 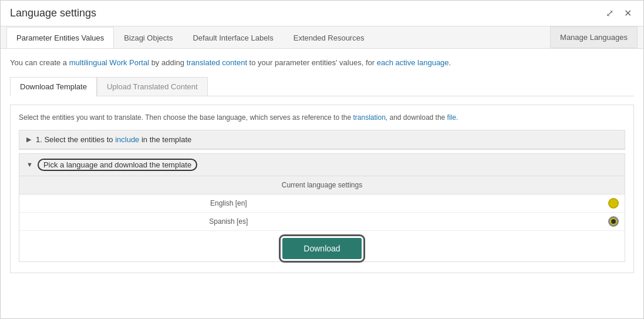 I want to click on header-actions: ⤢ ✕, so click(x=619, y=13).